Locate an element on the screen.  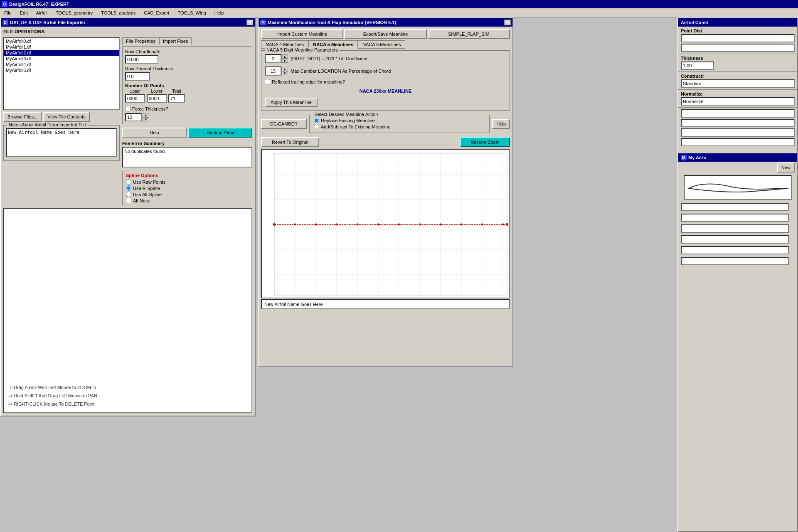
thickness-up-btn: ▲ is located at coordinates (146, 115).